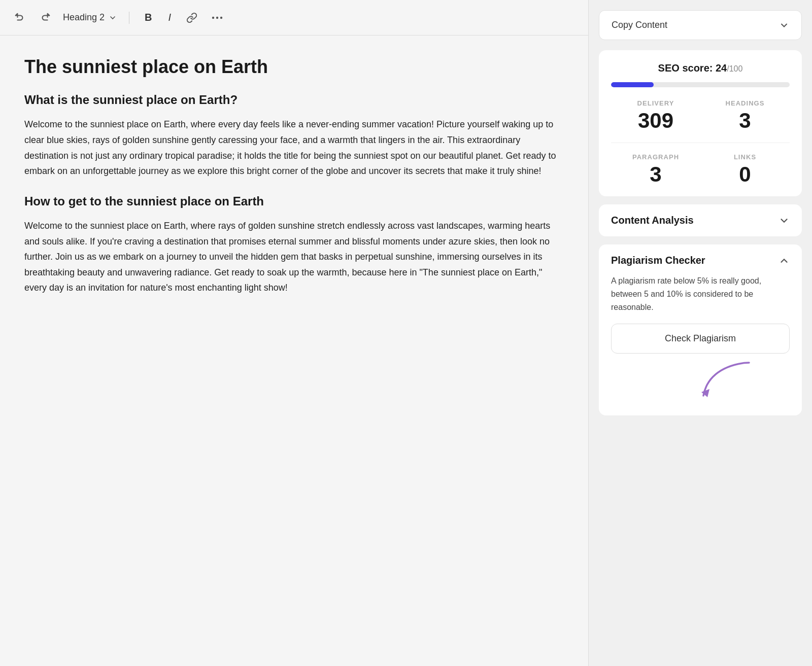 This screenshot has width=812, height=666. I want to click on copy-content-label: Copy Content, so click(639, 25).